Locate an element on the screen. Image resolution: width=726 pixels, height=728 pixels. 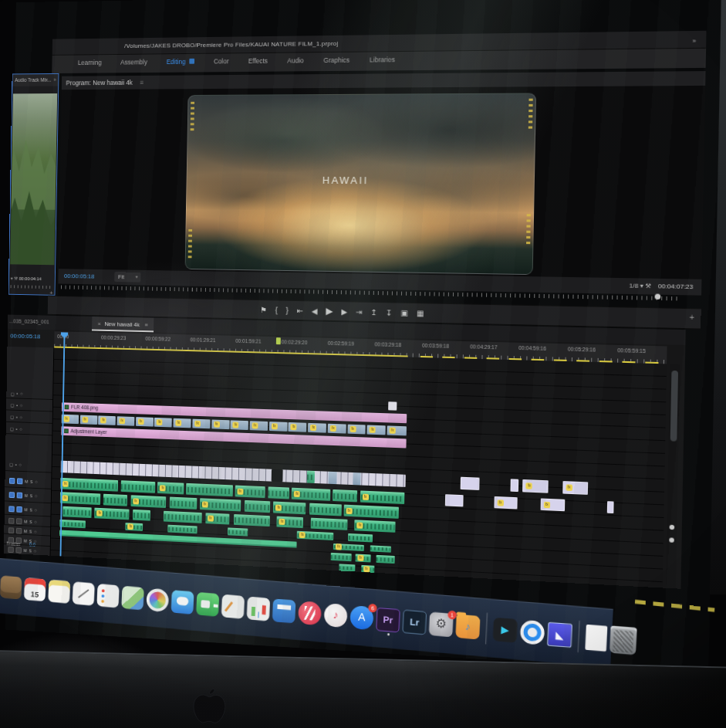
sequence-marker is located at coordinates (279, 341).